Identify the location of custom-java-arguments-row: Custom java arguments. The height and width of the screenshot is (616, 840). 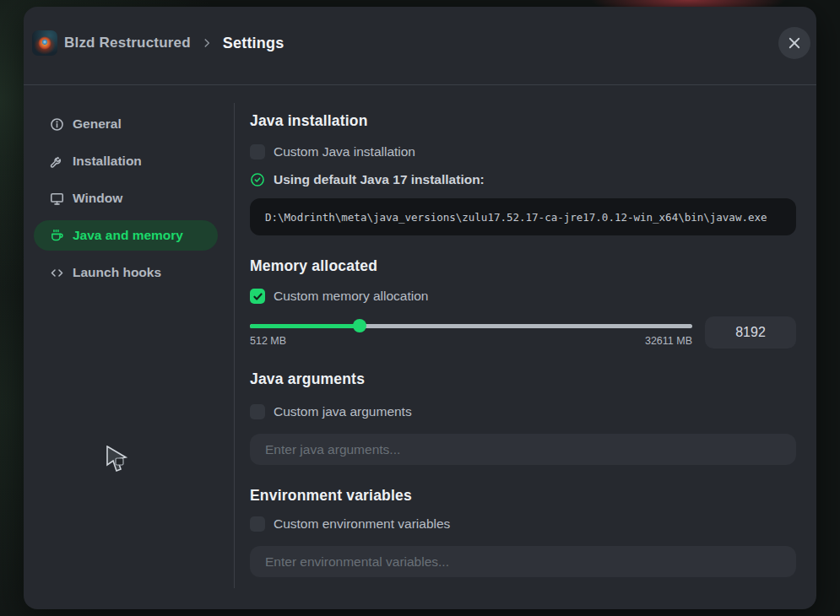
(331, 412).